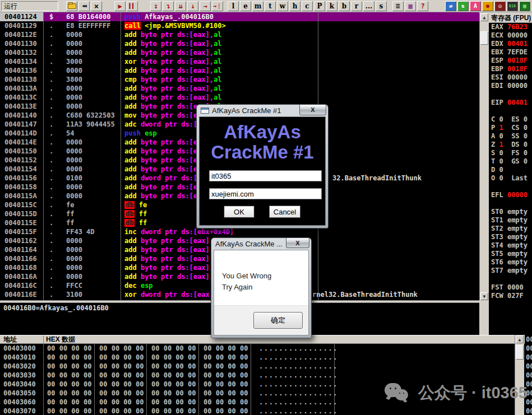 The width and height of the screenshot is (532, 415). Describe the element at coordinates (120, 6) in the screenshot. I see `run-button: ▶` at that location.